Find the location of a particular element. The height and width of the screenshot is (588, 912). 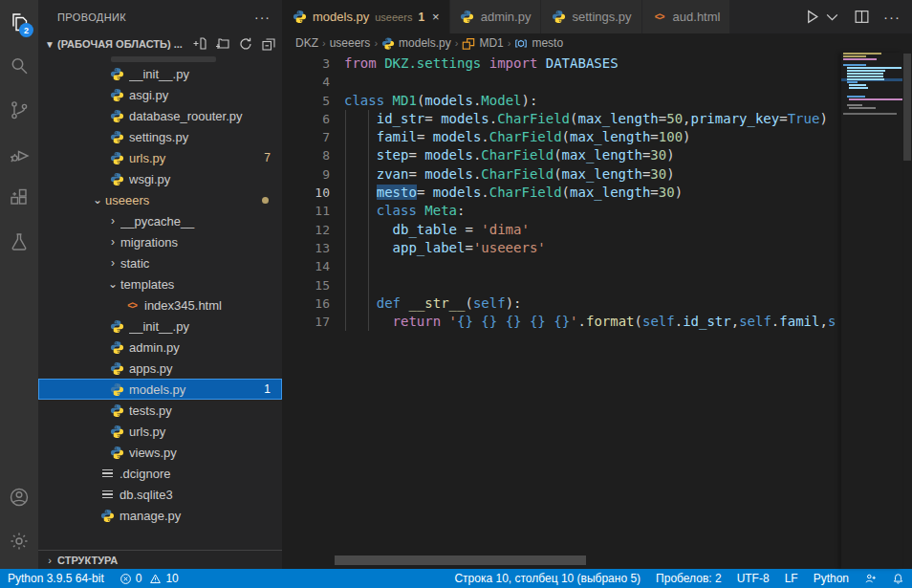

line-number: 9 is located at coordinates (306, 174).